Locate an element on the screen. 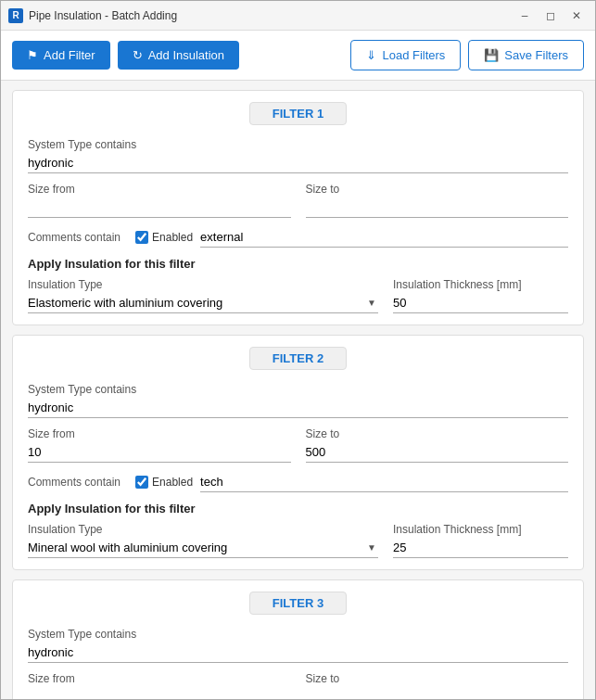 This screenshot has width=596, height=700. insulation-type-label-2: Insulation Type is located at coordinates (203, 529).